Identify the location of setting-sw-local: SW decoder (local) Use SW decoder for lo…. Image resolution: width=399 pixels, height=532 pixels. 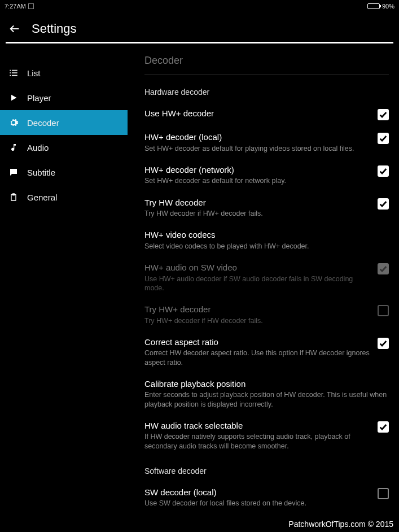
(266, 495).